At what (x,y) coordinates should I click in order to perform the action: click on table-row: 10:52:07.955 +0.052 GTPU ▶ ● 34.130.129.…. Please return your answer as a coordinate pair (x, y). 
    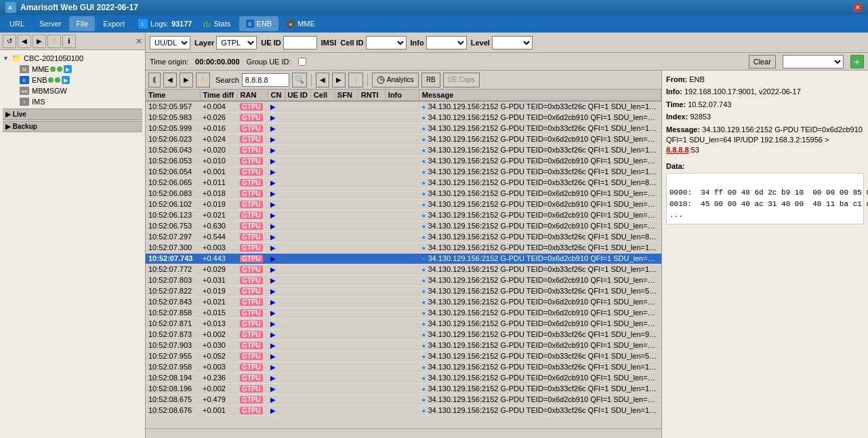
    Looking at the image, I should click on (404, 356).